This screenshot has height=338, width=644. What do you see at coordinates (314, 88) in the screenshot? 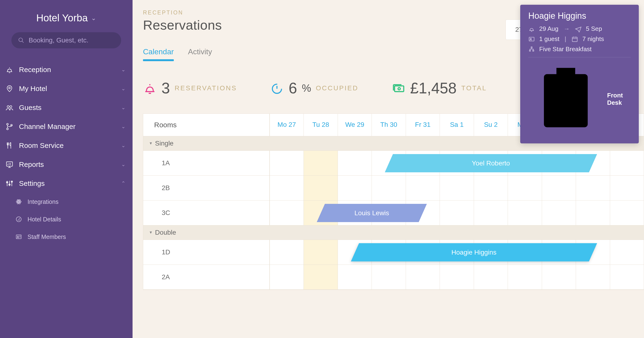
I see `stat-occupied: 6 % OCCUPIED` at bounding box center [314, 88].